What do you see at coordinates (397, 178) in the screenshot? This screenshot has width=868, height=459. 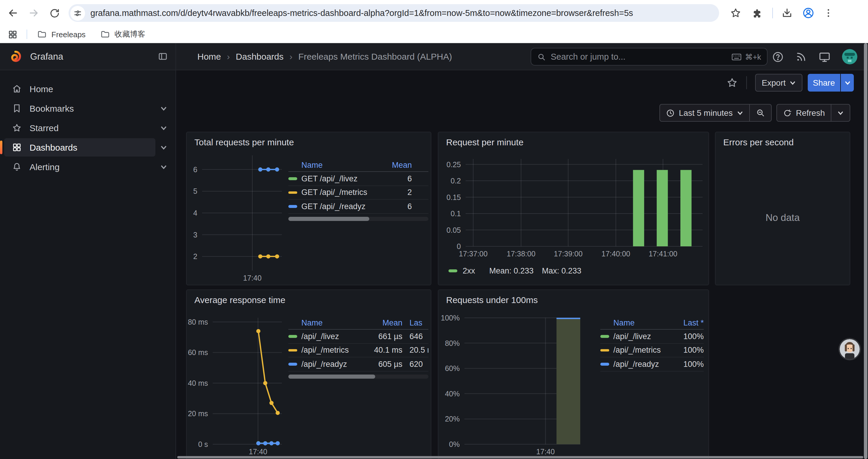 I see `legend-cell: 6` at bounding box center [397, 178].